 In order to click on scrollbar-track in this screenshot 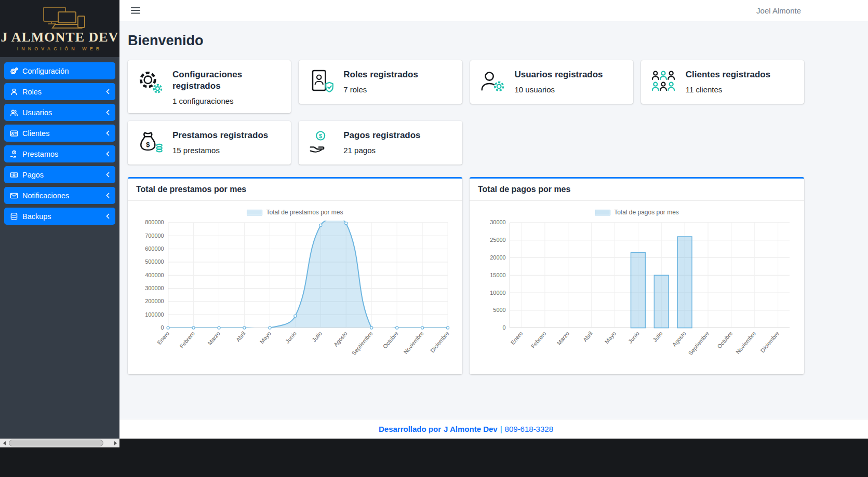, I will do `click(60, 443)`.